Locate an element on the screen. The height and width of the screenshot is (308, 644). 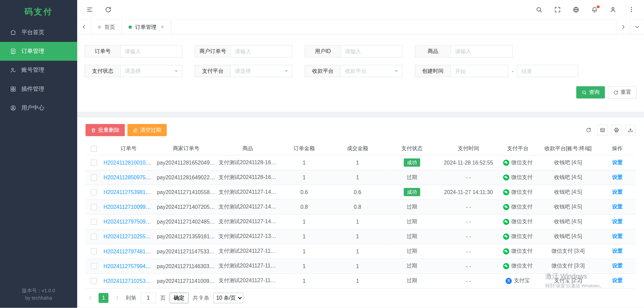
notification-bell-icon is located at coordinates (594, 9).